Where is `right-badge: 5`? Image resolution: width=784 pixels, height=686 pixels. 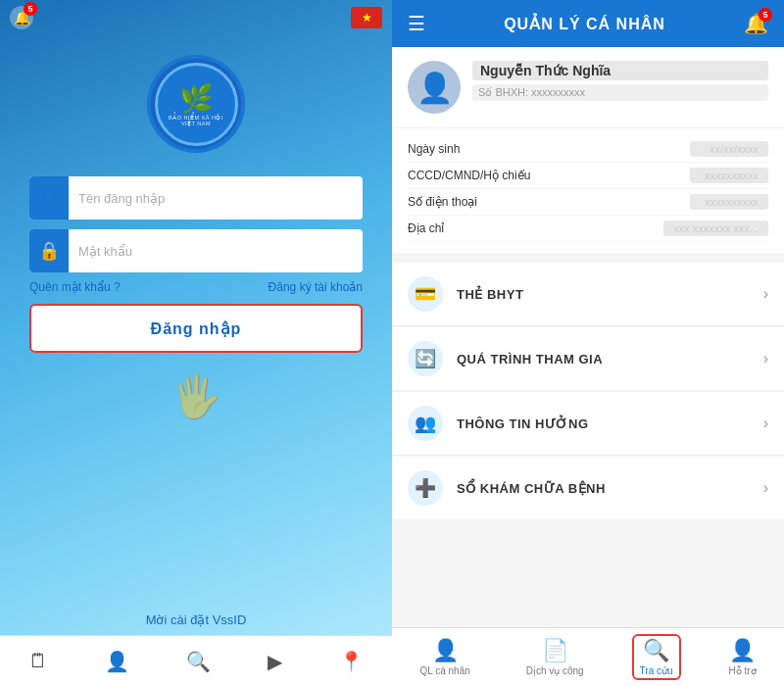 right-badge: 5 is located at coordinates (765, 15).